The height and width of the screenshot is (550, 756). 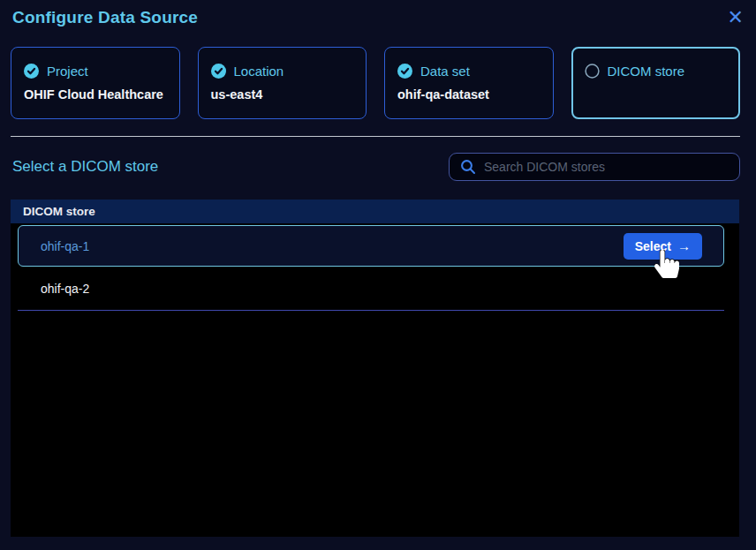 I want to click on step-label: Location, so click(x=260, y=71).